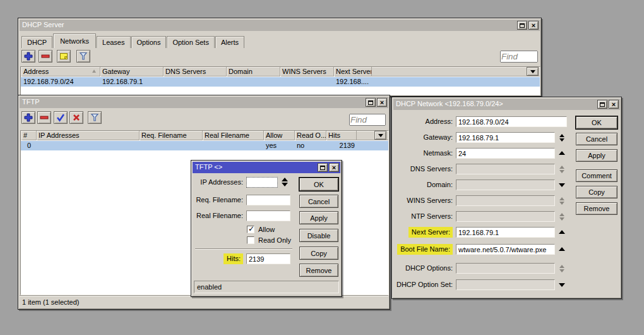 This screenshot has height=335, width=644. What do you see at coordinates (29, 135) in the screenshot?
I see `column-header-num: #` at bounding box center [29, 135].